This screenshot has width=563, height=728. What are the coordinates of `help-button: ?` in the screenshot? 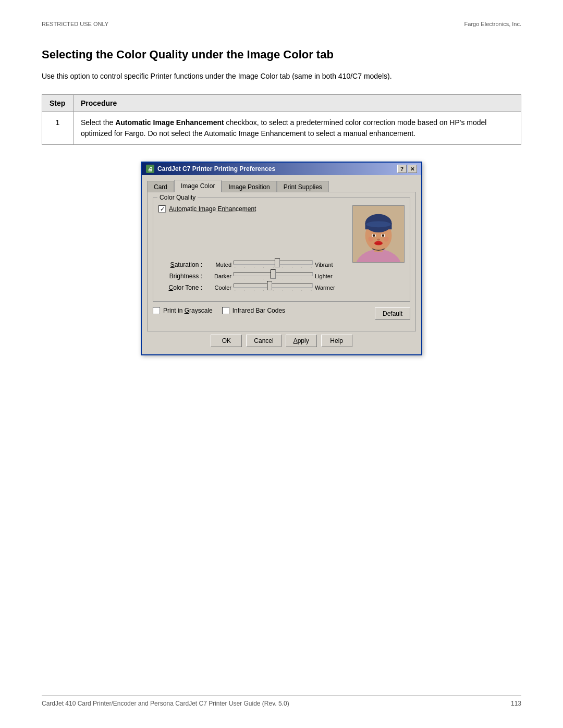 It's located at (402, 169).